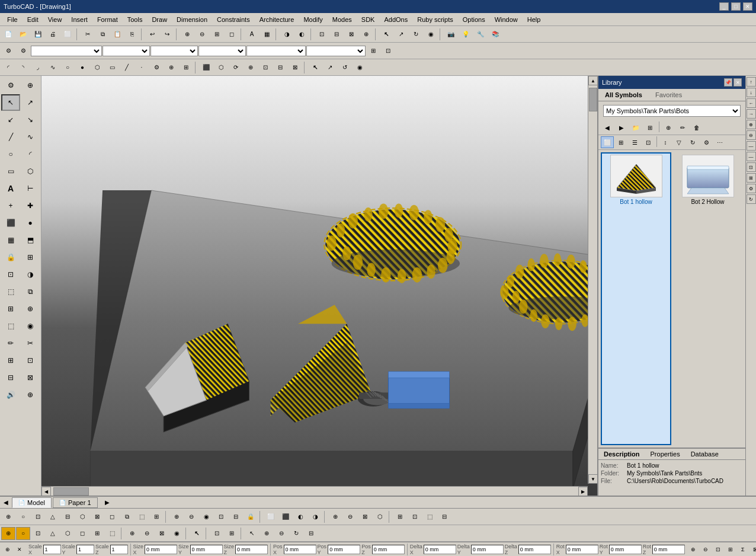  I want to click on menu-modify: Modify, so click(313, 20).